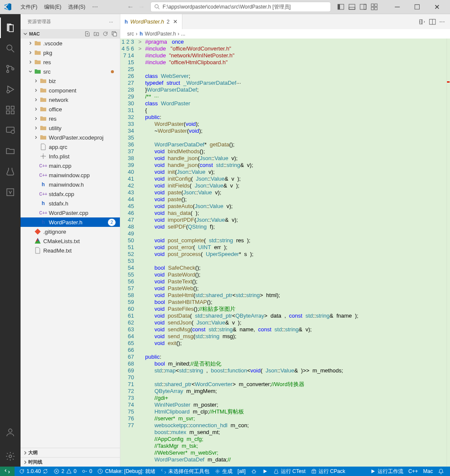  Describe the element at coordinates (10, 456) in the screenshot. I see `activity-settings` at that location.